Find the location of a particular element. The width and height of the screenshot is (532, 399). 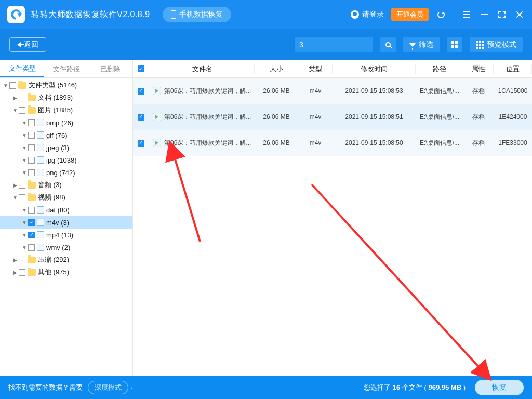

tree-node-video: ▼视频 (98) is located at coordinates (66, 197).